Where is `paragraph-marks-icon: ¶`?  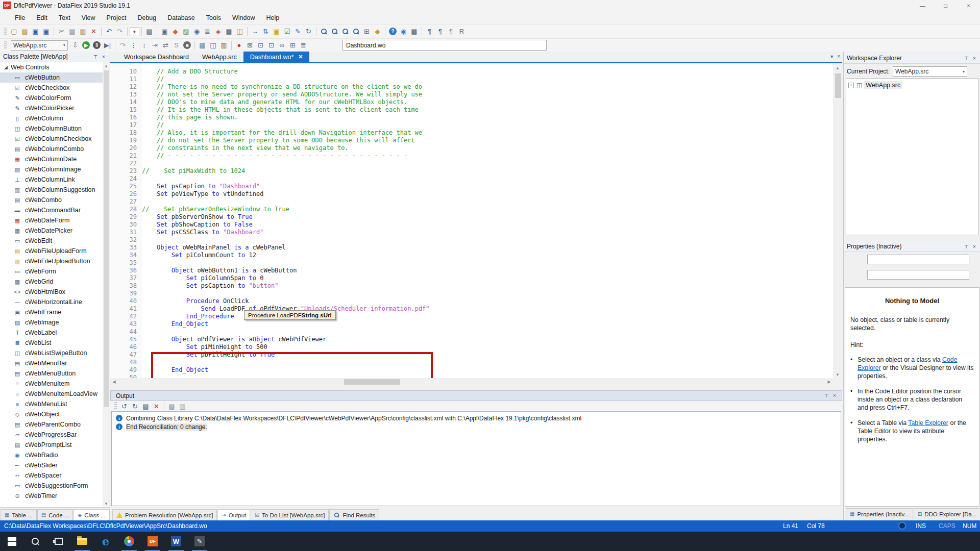
paragraph-marks-icon: ¶ is located at coordinates (451, 32).